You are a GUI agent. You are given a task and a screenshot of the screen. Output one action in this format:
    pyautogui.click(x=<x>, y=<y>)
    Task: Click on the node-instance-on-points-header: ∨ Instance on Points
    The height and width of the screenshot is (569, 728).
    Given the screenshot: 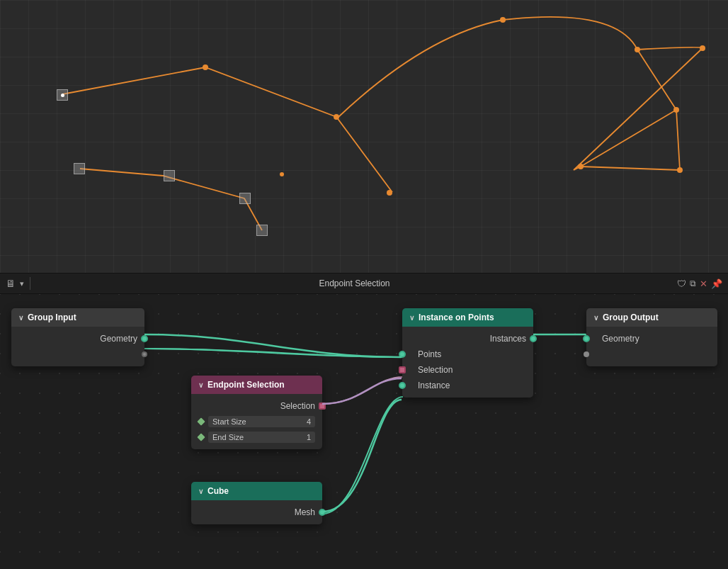 What is the action you would take?
    pyautogui.click(x=467, y=317)
    